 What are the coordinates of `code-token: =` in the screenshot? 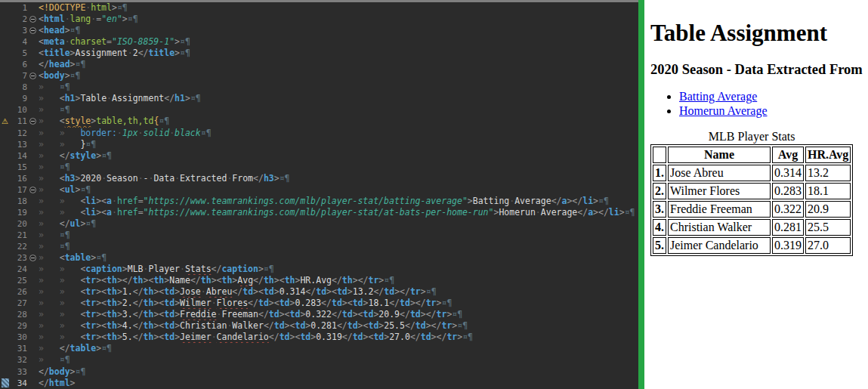 It's located at (141, 212).